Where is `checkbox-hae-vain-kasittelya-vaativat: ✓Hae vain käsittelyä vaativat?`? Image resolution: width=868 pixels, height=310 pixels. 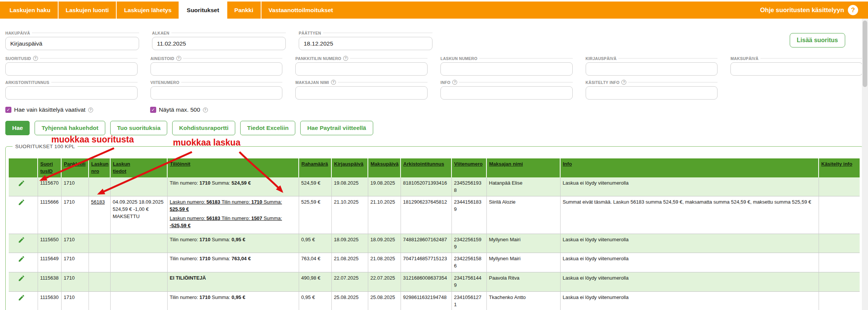
checkbox-hae-vain-kasittelya-vaativat: ✓Hae vain käsittelyä vaativat? is located at coordinates (78, 110).